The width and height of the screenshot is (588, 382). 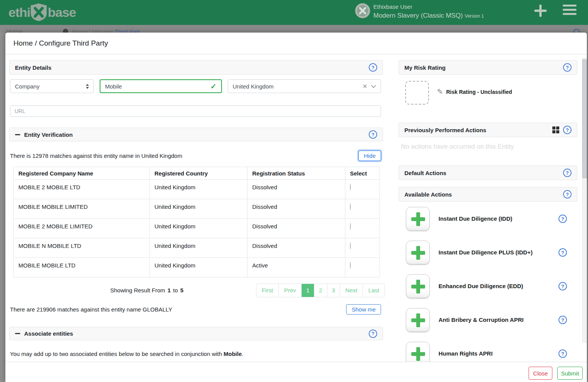 I want to click on action-abc-apri-help-icon: ?, so click(x=563, y=320).